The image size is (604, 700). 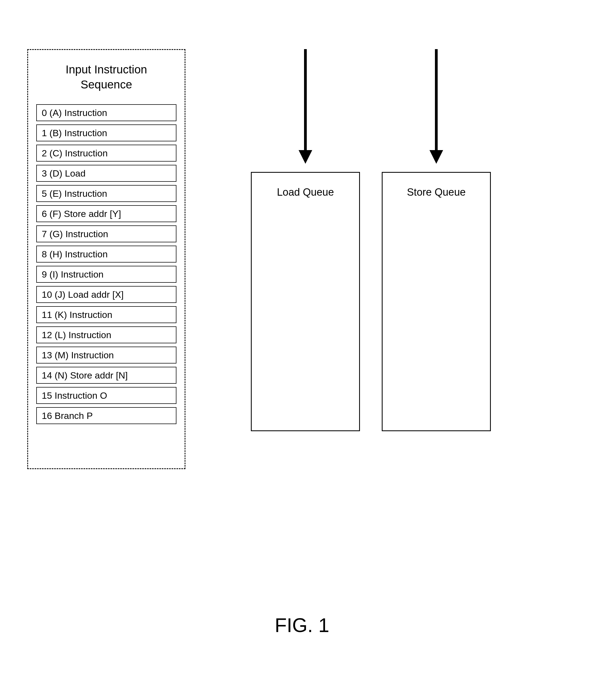 I want to click on instruction-text: 16 Branch P, so click(x=68, y=416).